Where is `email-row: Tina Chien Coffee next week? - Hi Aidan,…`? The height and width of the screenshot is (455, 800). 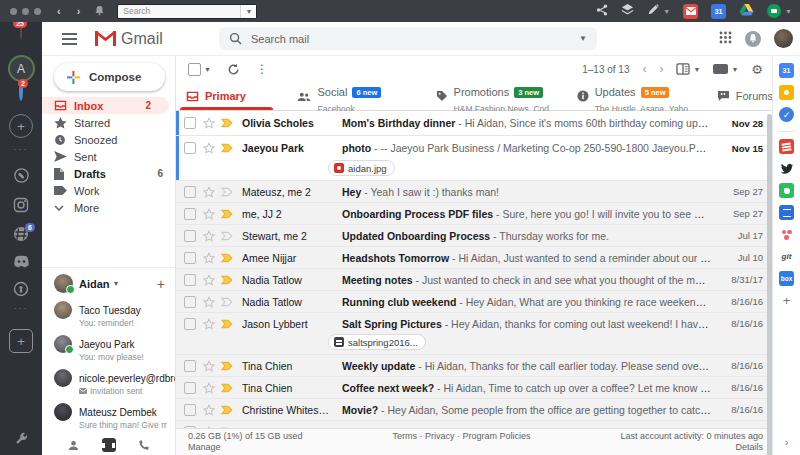
email-row: Tina Chien Coffee next week? - Hi Aidan,… is located at coordinates (474, 388).